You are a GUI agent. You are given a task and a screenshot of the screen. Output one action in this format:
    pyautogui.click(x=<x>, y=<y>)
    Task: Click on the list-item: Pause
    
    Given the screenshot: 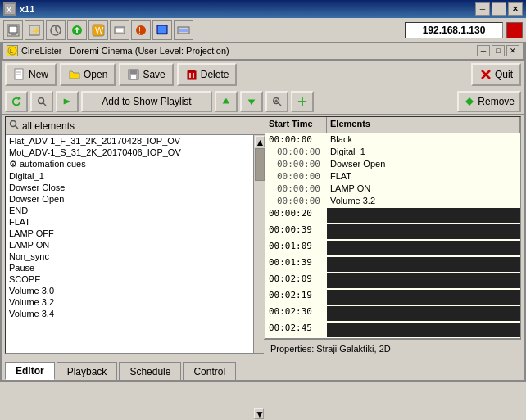 What is the action you would take?
    pyautogui.click(x=129, y=268)
    